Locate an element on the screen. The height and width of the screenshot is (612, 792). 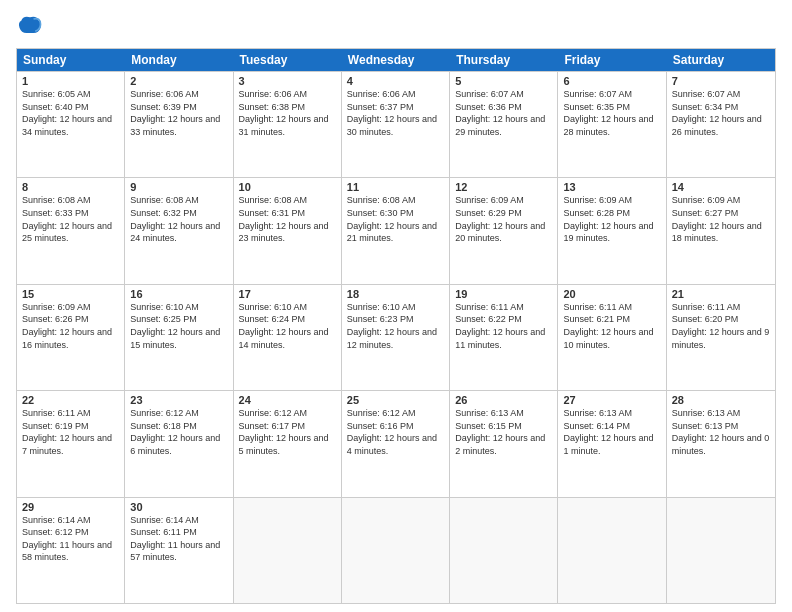
daylight-info: Daylight: 12 hours and 28 minutes. is located at coordinates (608, 126).